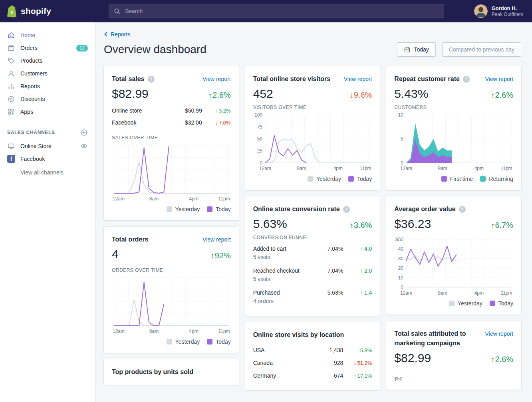 This screenshot has height=402, width=532. I want to click on location-row: Canada 928 ↓51.2%, so click(313, 363).